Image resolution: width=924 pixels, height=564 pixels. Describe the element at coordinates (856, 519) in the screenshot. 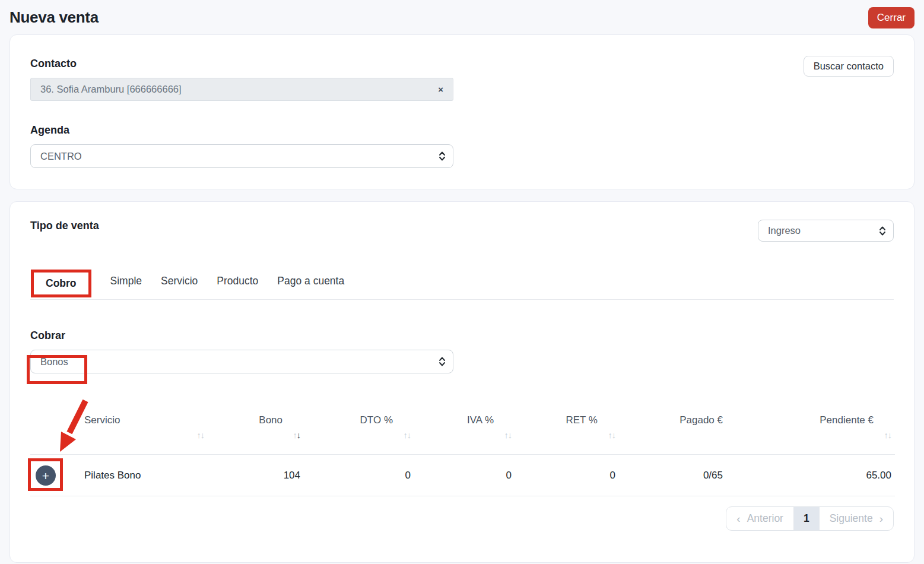

I see `pagination-next-button: Siguiente ›` at that location.